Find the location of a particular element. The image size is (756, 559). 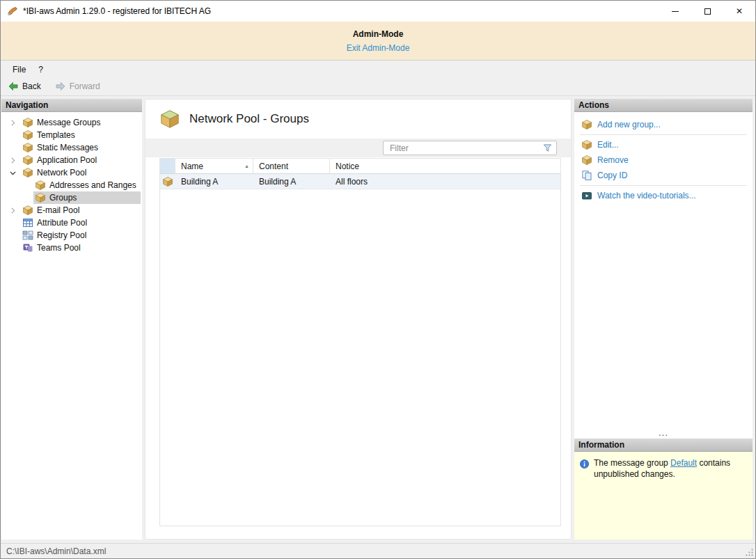

nav-item-static-messages: Static Messages is located at coordinates (72, 148).